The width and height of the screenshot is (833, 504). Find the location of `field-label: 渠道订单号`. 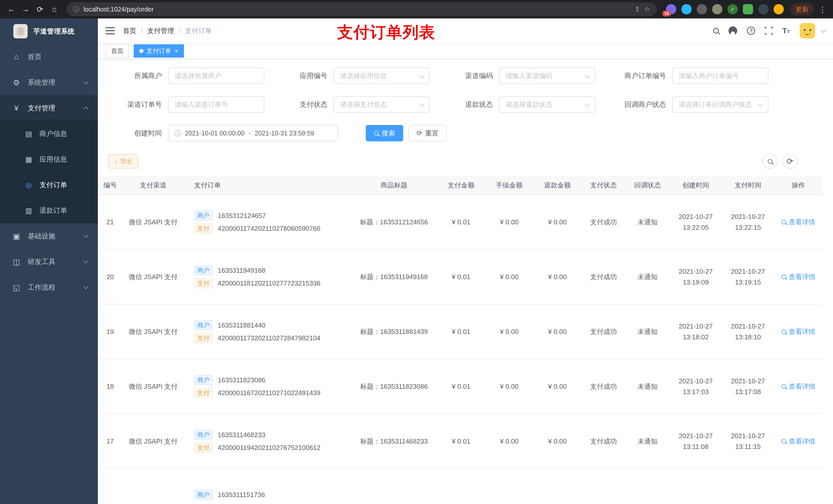

field-label: 渠道订单号 is located at coordinates (135, 104).